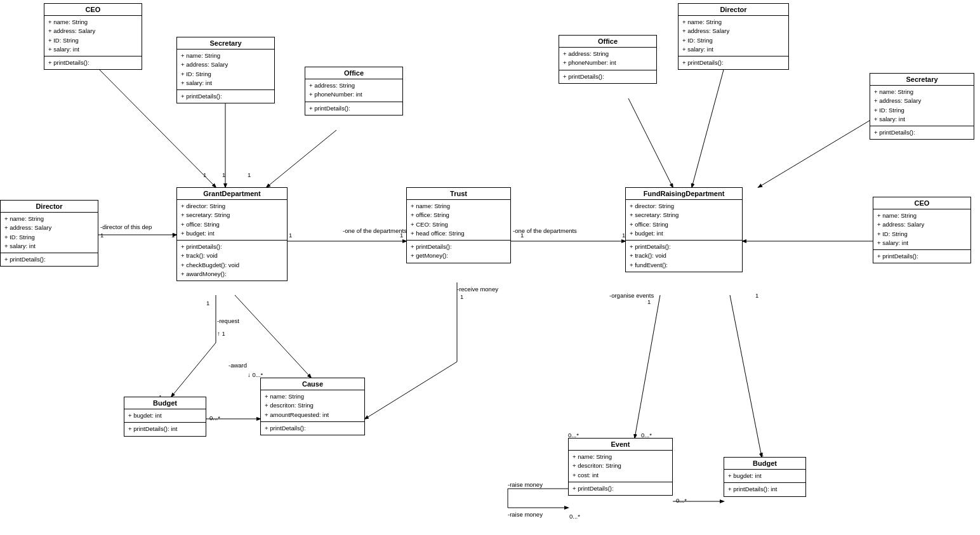 The height and width of the screenshot is (535, 980). Describe the element at coordinates (608, 77) in the screenshot. I see `office-right-methods: + printDetails():` at that location.